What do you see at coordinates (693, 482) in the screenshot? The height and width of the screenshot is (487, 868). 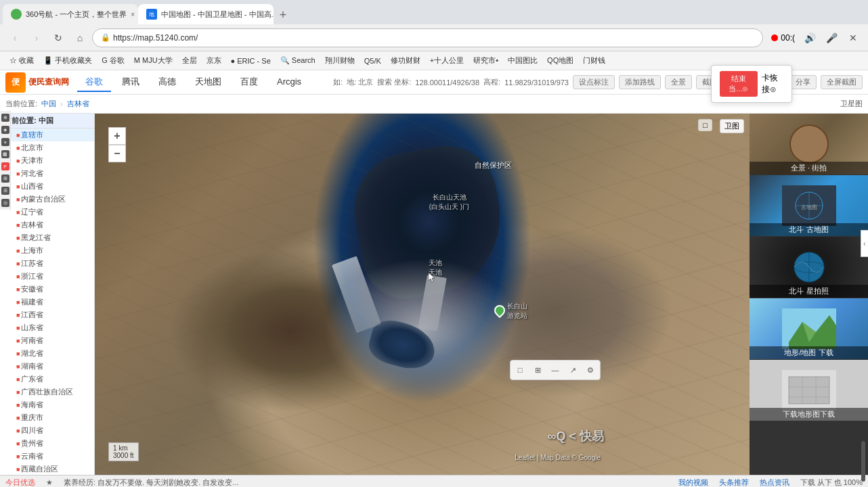 I see `status-btn-video: 我的视频` at bounding box center [693, 482].